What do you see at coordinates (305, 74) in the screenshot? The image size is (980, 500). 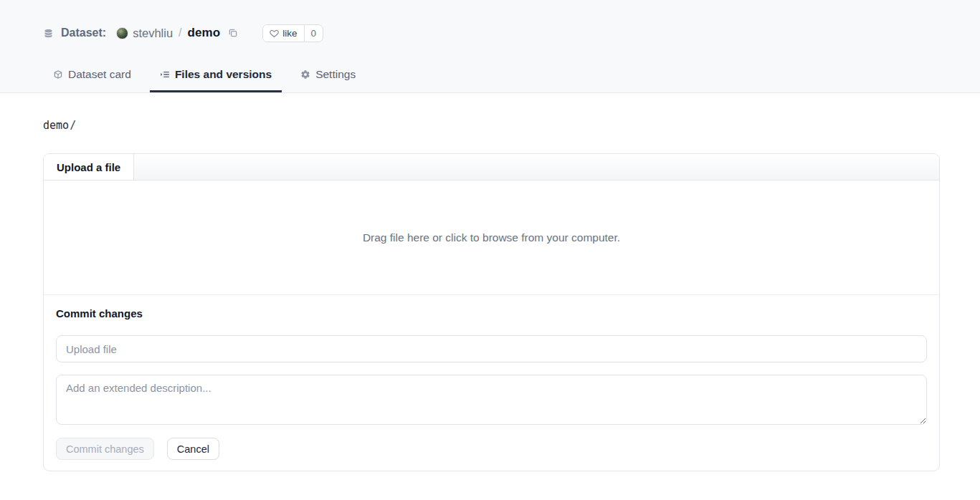 I see `gear-icon` at bounding box center [305, 74].